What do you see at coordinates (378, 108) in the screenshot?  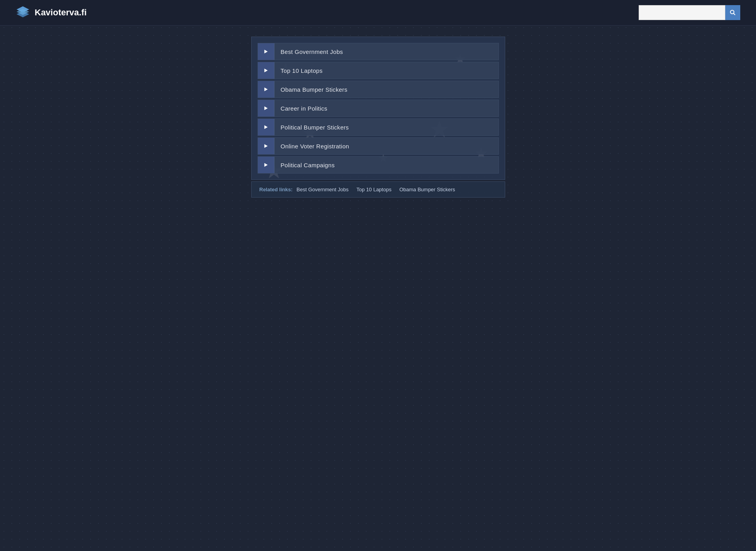 I see `menu-list: Best Government JobsTop 10 LaptopsObama …` at bounding box center [378, 108].